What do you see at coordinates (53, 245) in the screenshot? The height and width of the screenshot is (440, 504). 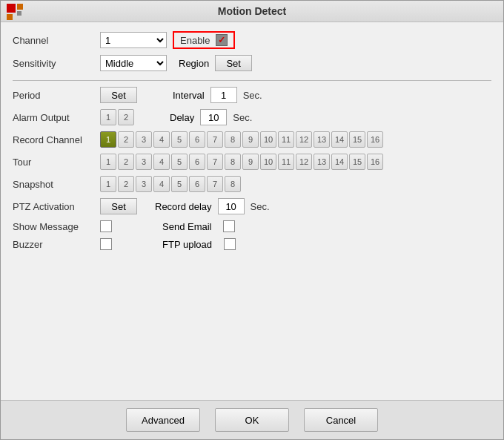 I see `buzzer-label: Buzzer` at bounding box center [53, 245].